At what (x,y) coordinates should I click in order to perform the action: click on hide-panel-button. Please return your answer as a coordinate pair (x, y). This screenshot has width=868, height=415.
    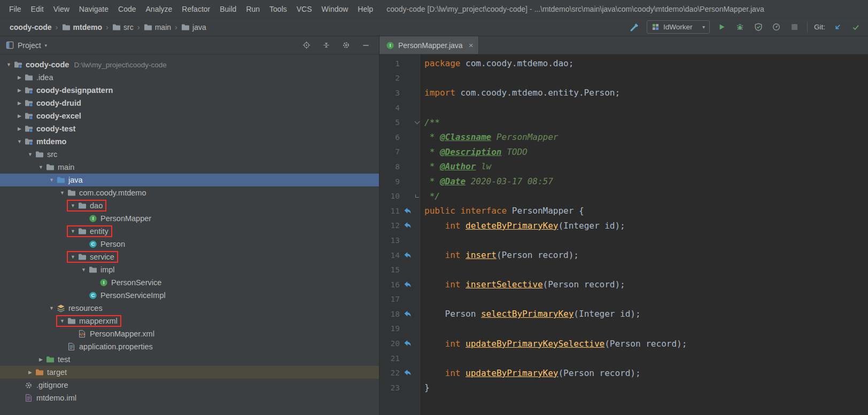
    Looking at the image, I should click on (366, 45).